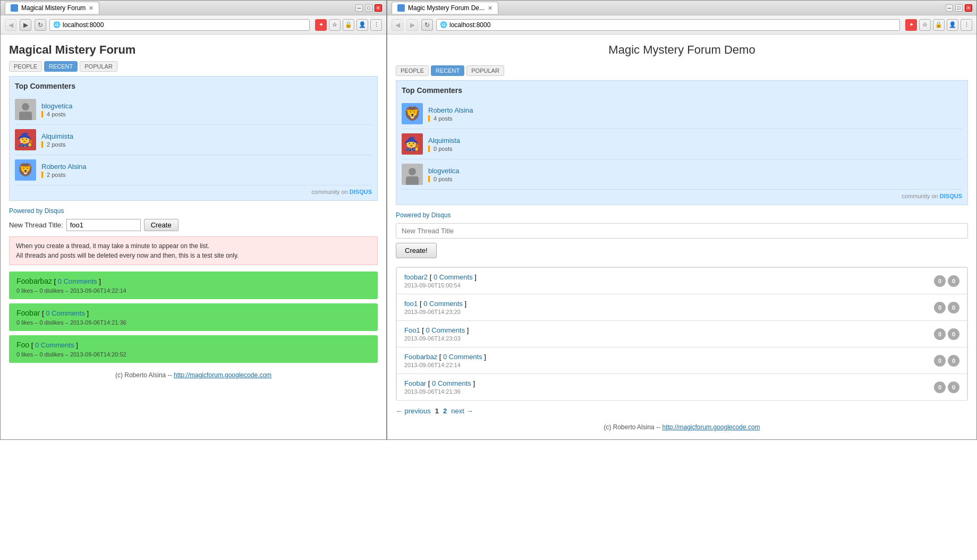  Describe the element at coordinates (207, 140) in the screenshot. I see `commenter-info: Alquimista 2 posts` at that location.